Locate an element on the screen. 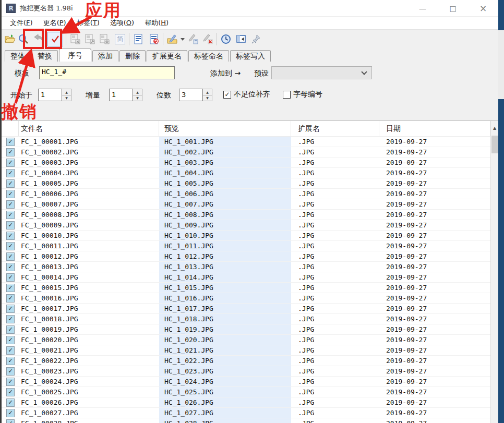 Image resolution: width=504 pixels, height=423 pixels. history-clock-icon is located at coordinates (226, 39).